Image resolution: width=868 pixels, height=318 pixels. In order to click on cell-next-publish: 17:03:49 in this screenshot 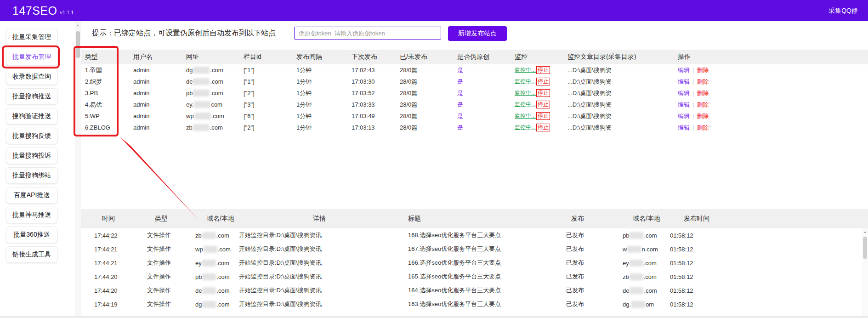, I will do `click(376, 116)`.